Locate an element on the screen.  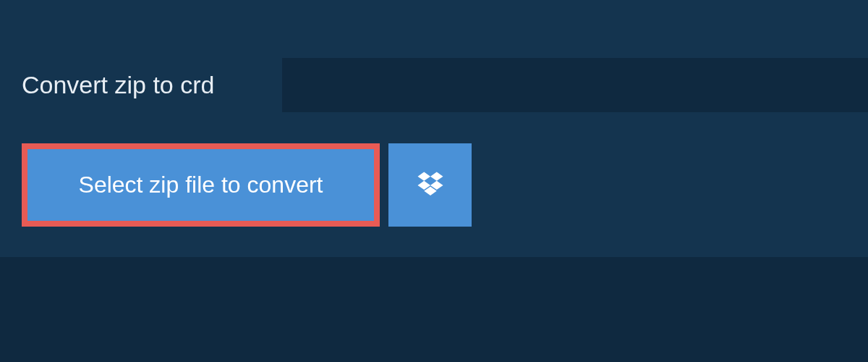
tab-convert: Convert zip to crd is located at coordinates (141, 85).